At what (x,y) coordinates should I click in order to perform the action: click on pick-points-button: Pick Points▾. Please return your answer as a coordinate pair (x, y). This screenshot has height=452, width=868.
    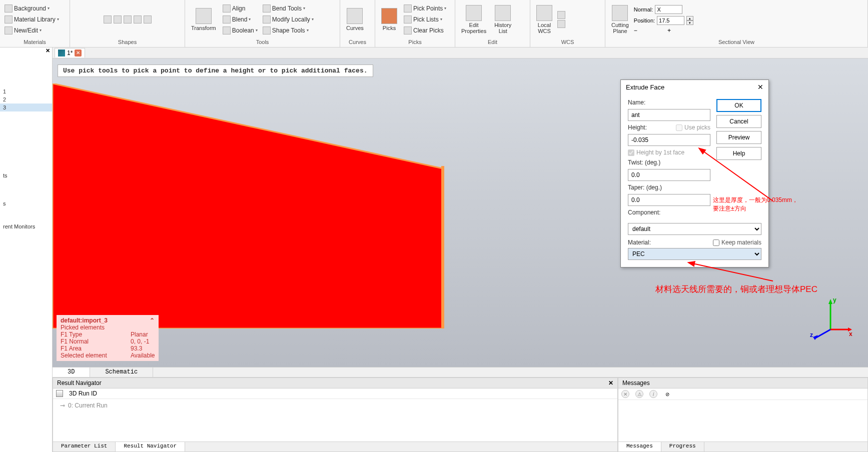
    Looking at the image, I should click on (425, 8).